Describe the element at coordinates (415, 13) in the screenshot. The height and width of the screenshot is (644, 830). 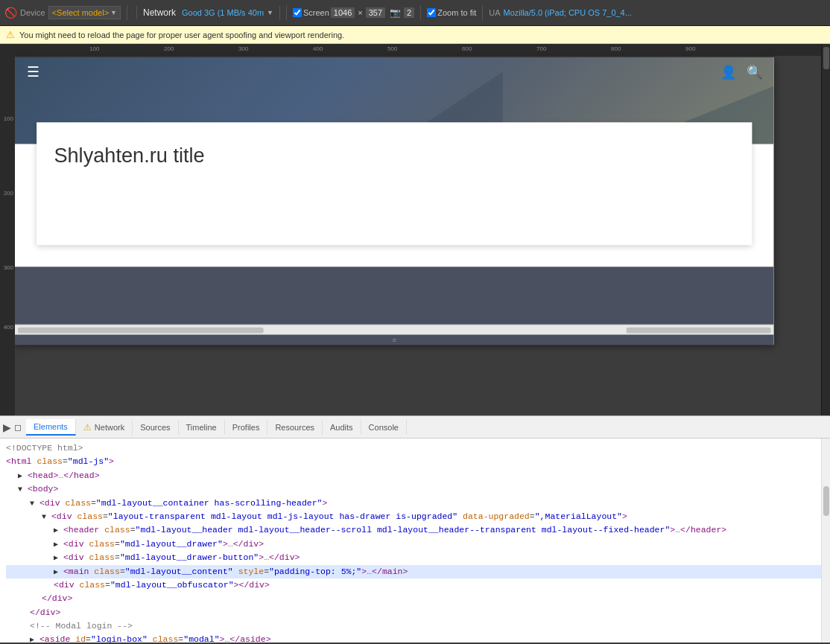
I see `devtools-toolbar: 🚫 Device <Select model> ▼ Network Good 3…` at that location.